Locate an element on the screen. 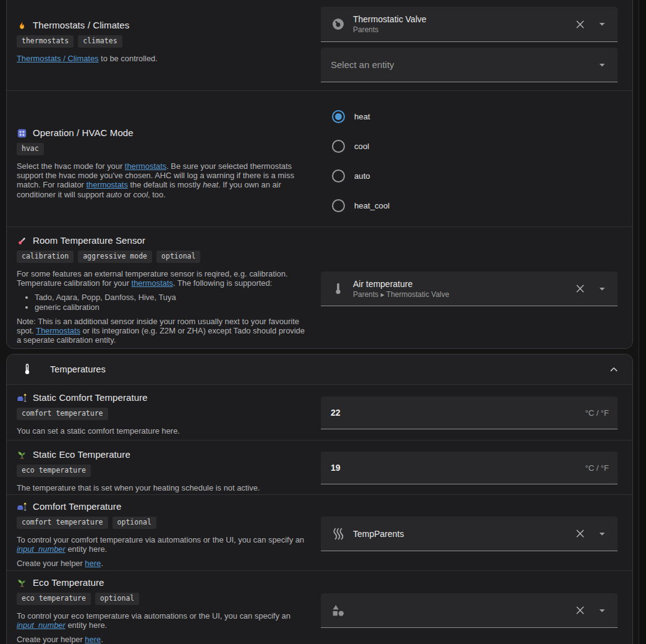 The height and width of the screenshot is (644, 646). tag-comfort-temperature: comfort temperature is located at coordinates (62, 414).